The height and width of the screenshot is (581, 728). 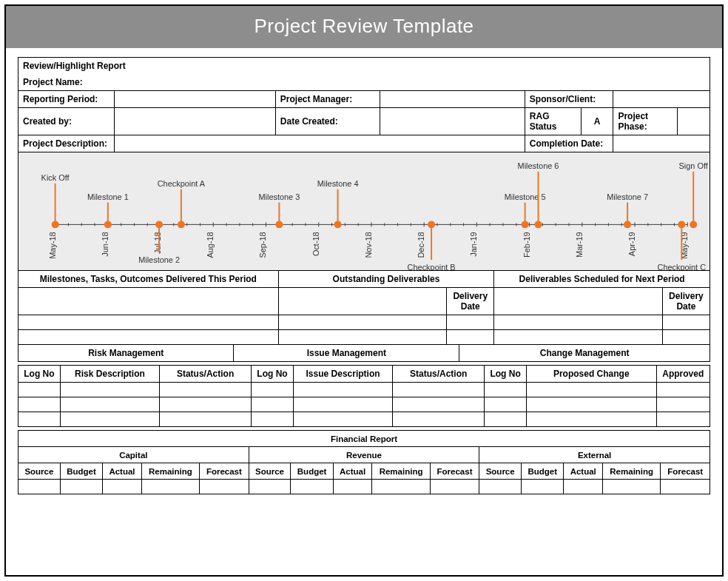 What do you see at coordinates (471, 302) in the screenshot?
I see `deliv-c2-date-header: Delivery Date` at bounding box center [471, 302].